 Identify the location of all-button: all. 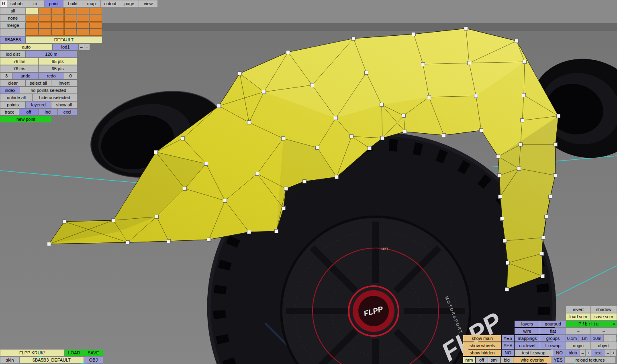
(13, 11).